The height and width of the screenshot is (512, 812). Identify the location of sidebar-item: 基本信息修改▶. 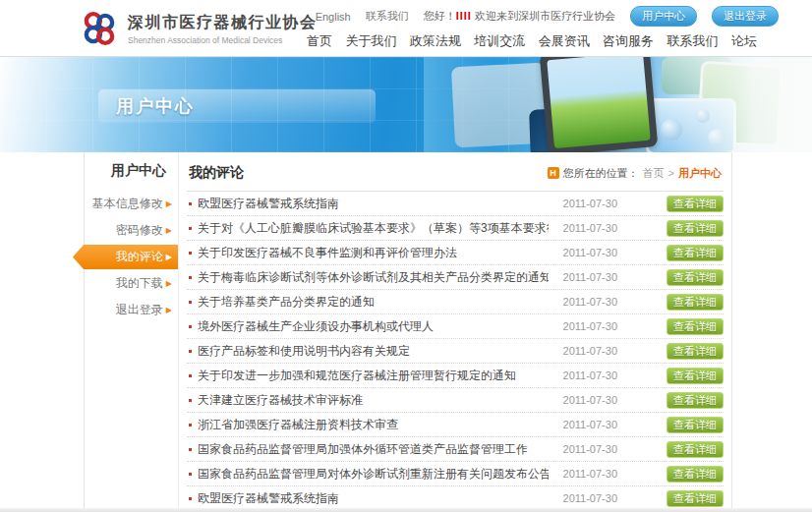
(132, 204).